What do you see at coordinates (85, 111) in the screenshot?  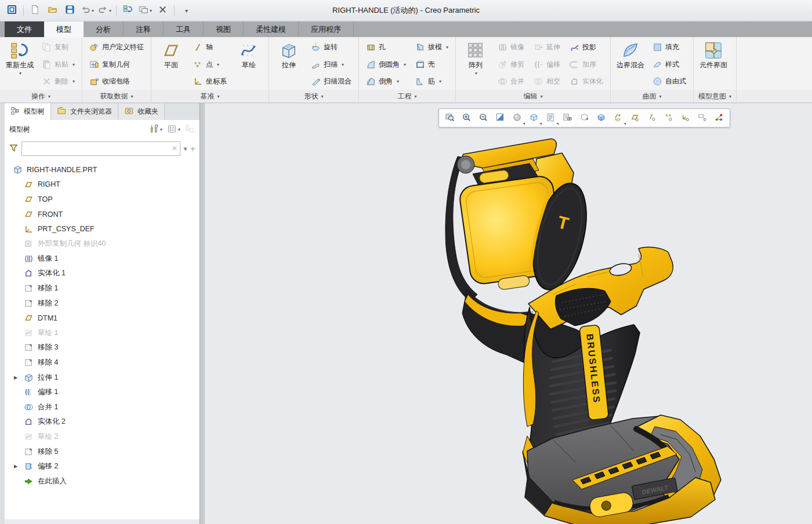 I see `panel-tab-folder-browser: 文件夹浏览器` at bounding box center [85, 111].